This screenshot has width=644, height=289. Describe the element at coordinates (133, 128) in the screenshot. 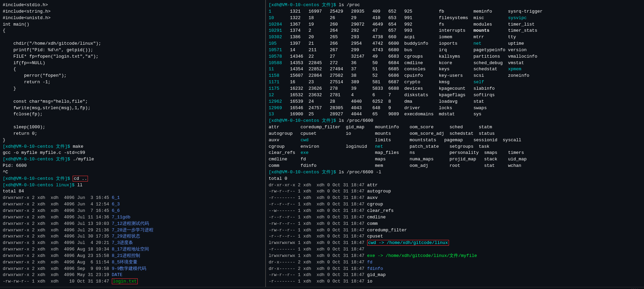

I see `code-line-17: sleep(1000);` at that location.